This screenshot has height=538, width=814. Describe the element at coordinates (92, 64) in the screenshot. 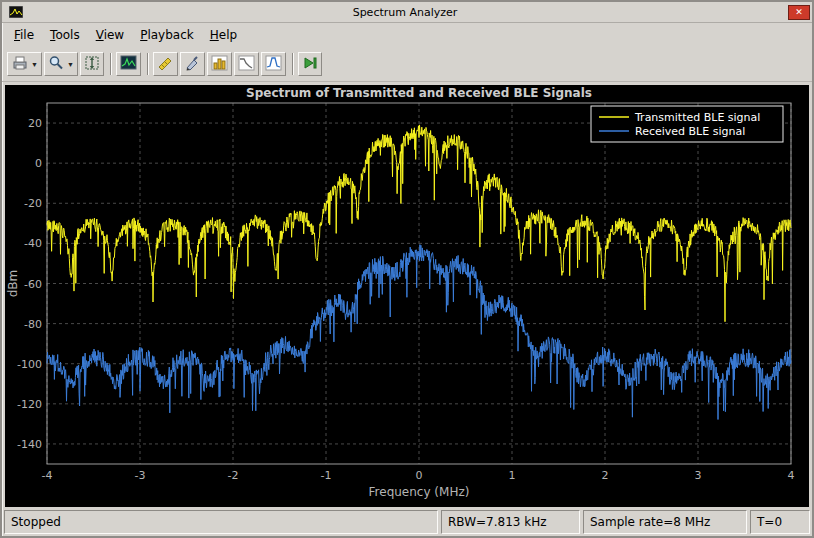

I see `fit-to-view-button` at that location.